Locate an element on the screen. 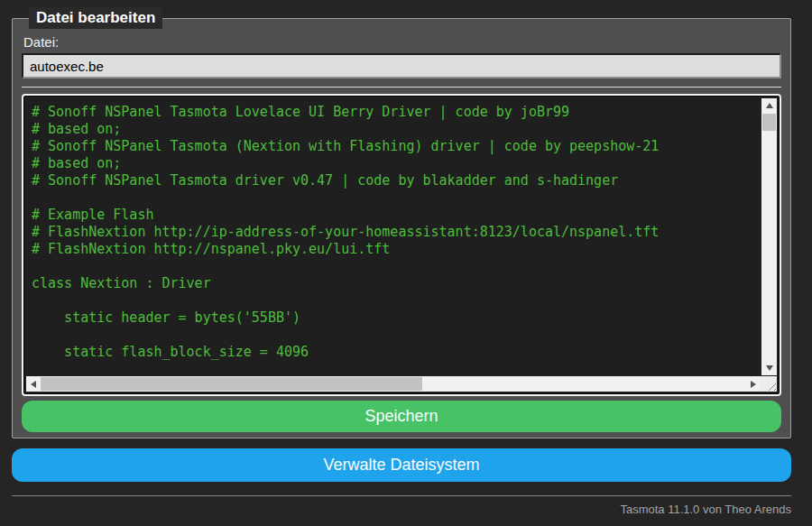  edit-file-legend: Datei bearbeiten is located at coordinates (96, 18).